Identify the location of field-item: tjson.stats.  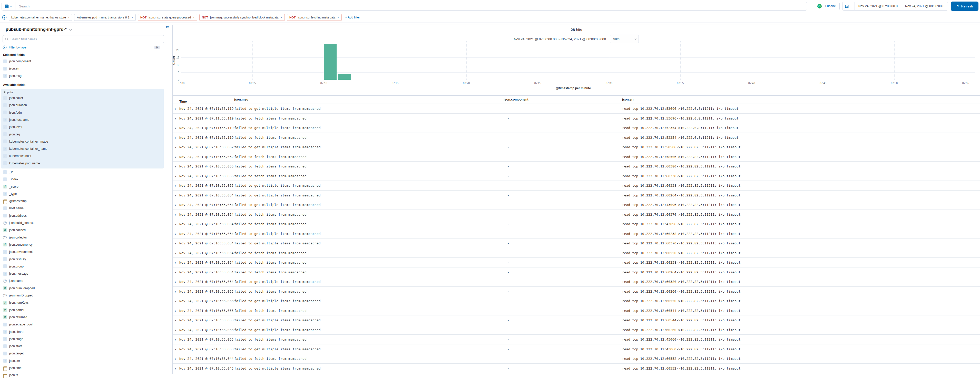
(86, 346).